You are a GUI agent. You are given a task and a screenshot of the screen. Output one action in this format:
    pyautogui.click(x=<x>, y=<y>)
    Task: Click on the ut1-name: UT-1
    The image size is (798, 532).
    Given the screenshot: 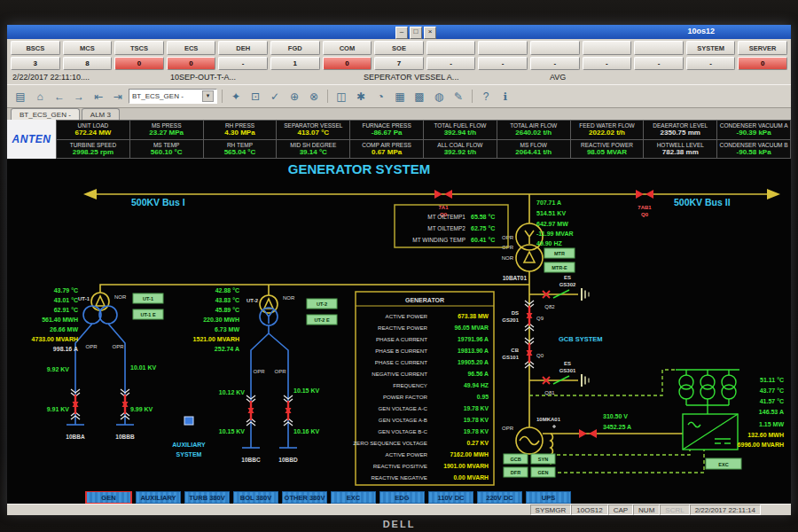 What is the action you would take?
    pyautogui.click(x=84, y=299)
    